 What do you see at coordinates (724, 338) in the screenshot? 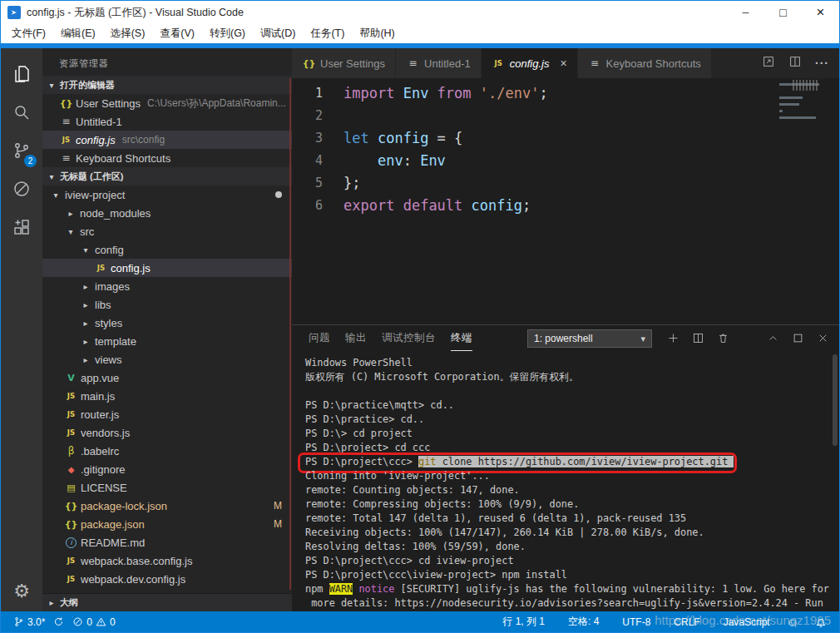
I see `kill-terminal-icon` at bounding box center [724, 338].